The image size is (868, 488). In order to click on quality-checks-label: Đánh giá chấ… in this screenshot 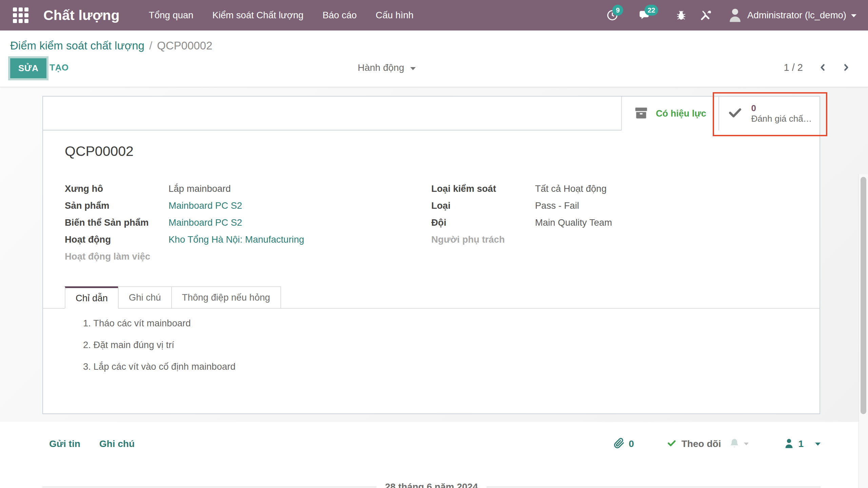, I will do `click(781, 119)`.